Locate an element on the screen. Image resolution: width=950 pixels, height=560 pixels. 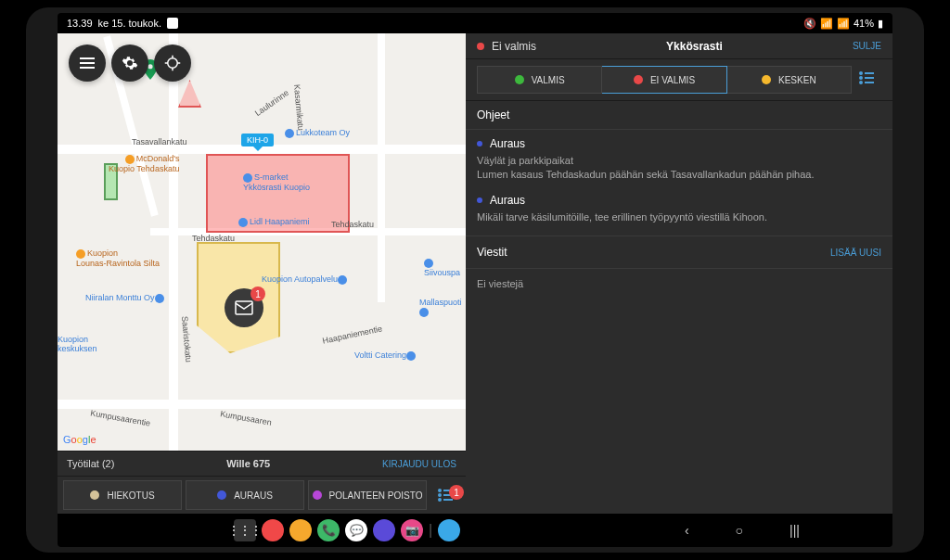
picture-icon is located at coordinates (173, 23).